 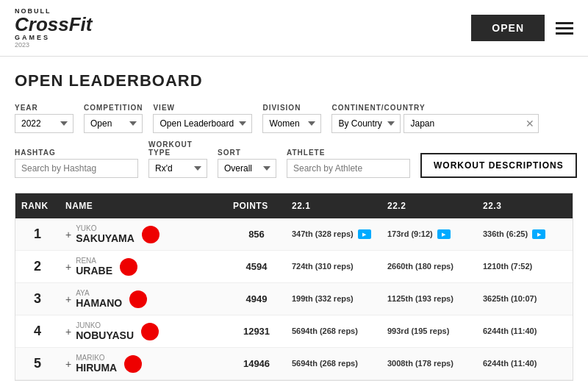 What do you see at coordinates (37, 331) in the screenshot?
I see `rank-4: 4` at bounding box center [37, 331].